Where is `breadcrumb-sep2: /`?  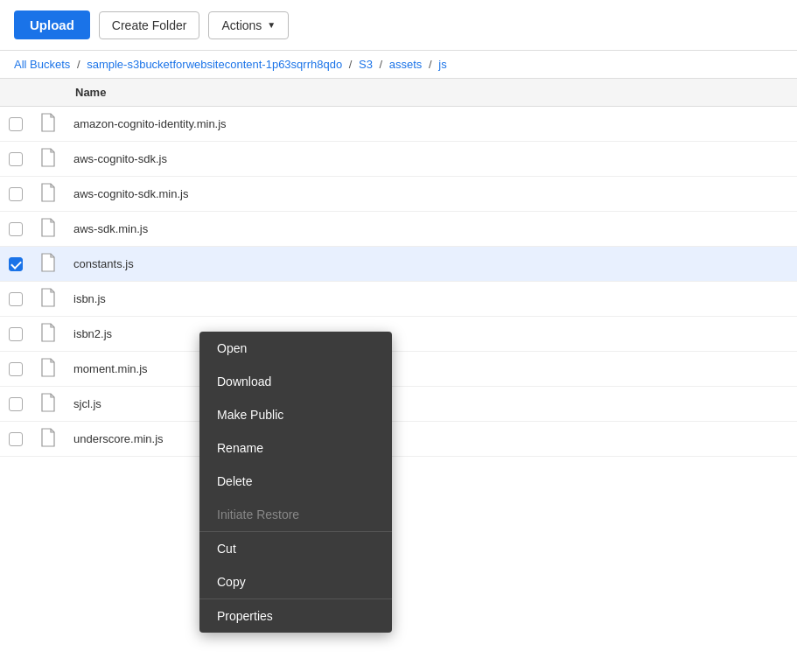
breadcrumb-sep2: / is located at coordinates (351, 65).